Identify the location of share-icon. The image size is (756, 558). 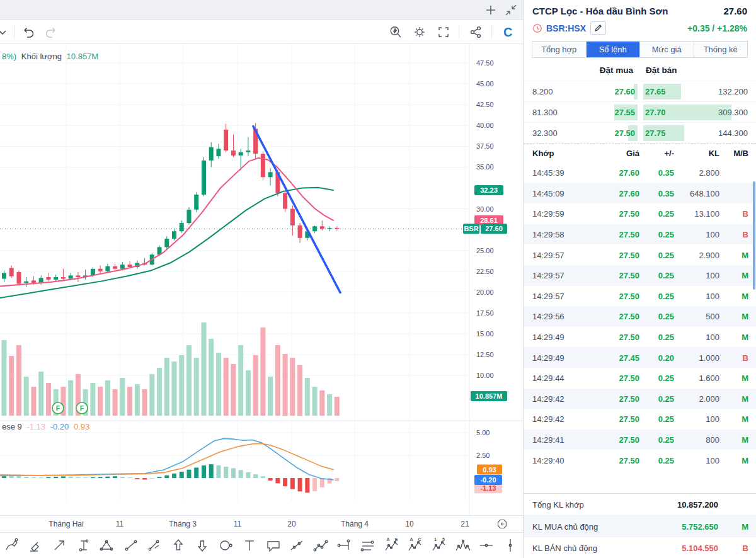
(476, 32).